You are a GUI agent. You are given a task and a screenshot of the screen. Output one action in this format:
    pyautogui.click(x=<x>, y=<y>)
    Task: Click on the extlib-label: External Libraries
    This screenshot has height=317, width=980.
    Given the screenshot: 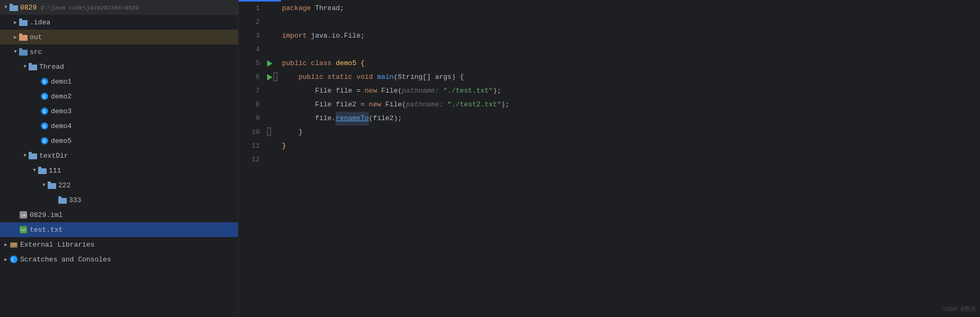 What is the action you would take?
    pyautogui.click(x=57, y=244)
    